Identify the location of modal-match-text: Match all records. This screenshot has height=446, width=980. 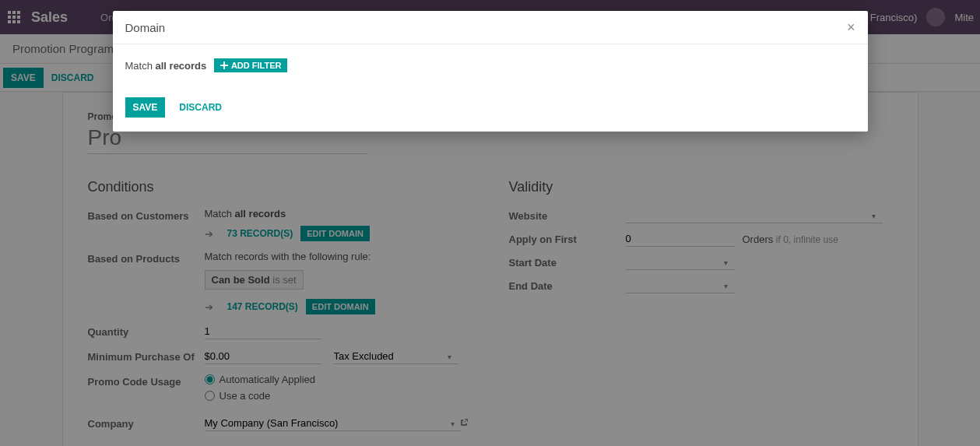
(167, 65).